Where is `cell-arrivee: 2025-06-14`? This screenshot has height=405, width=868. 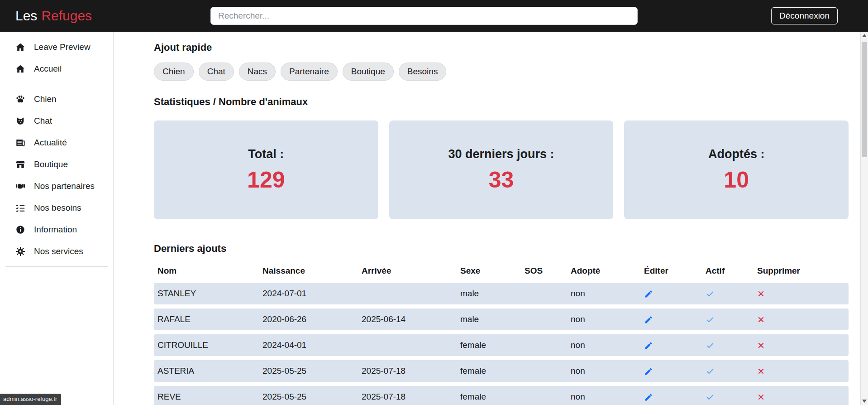
cell-arrivee: 2025-06-14 is located at coordinates (407, 319).